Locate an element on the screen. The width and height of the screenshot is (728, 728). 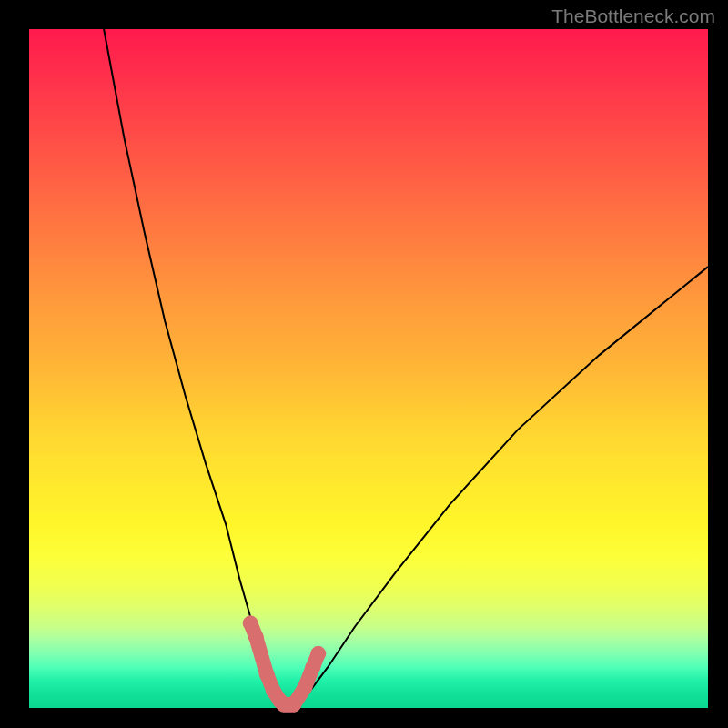
marker-group is located at coordinates (284, 664).